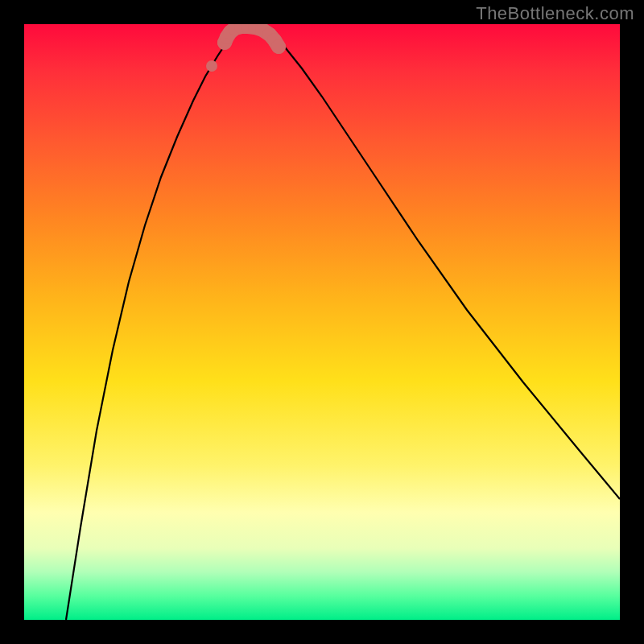  Describe the element at coordinates (246, 48) in the screenshot. I see `valley-floor-markers` at that location.